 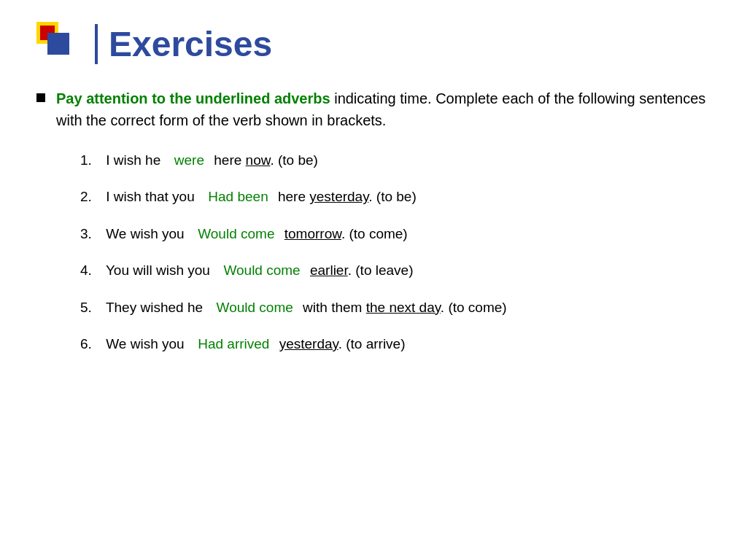 What do you see at coordinates (261, 271) in the screenshot?
I see `exercise-answer-4: Would come` at bounding box center [261, 271].